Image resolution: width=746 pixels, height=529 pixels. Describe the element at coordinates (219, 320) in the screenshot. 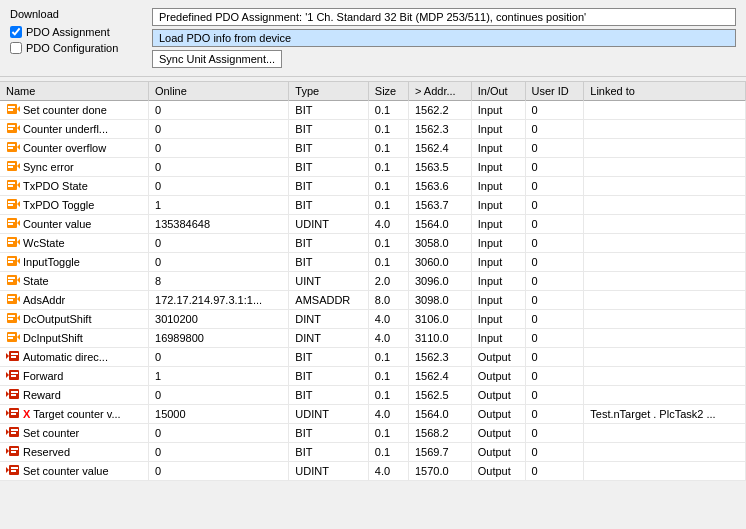

I see `cell-online: 3010200` at that location.